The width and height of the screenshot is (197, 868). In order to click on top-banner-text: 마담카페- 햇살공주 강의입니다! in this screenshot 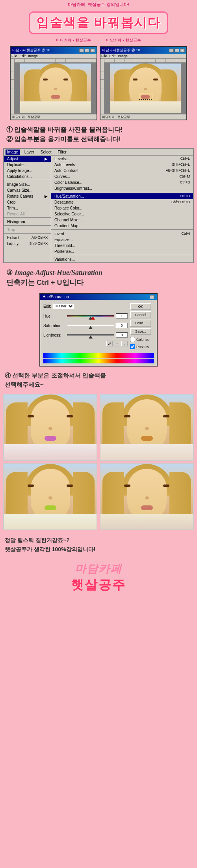, I will do `click(98, 4)`.